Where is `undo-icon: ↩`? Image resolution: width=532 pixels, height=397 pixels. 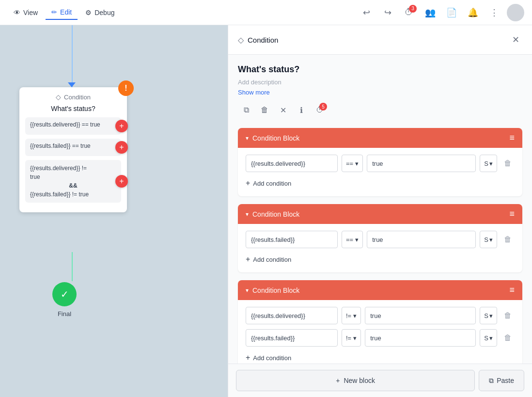
undo-icon: ↩ is located at coordinates (366, 13).